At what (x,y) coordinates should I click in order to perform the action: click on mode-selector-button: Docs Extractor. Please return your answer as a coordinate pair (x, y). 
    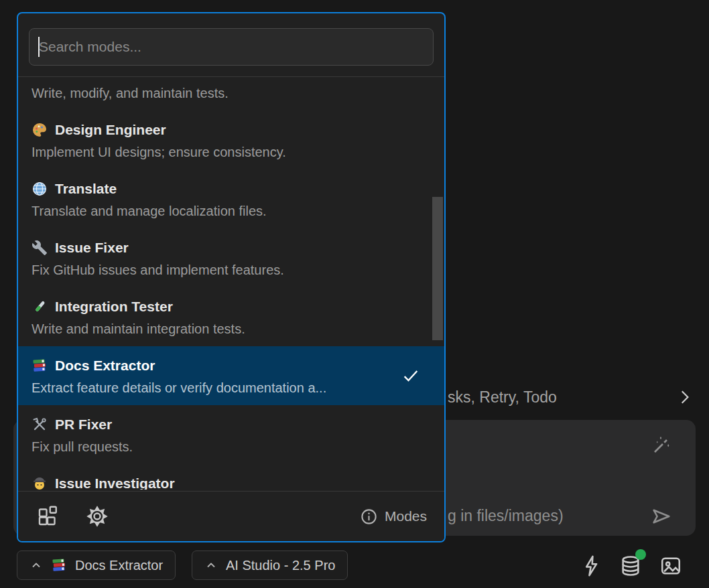
    Looking at the image, I should click on (96, 565).